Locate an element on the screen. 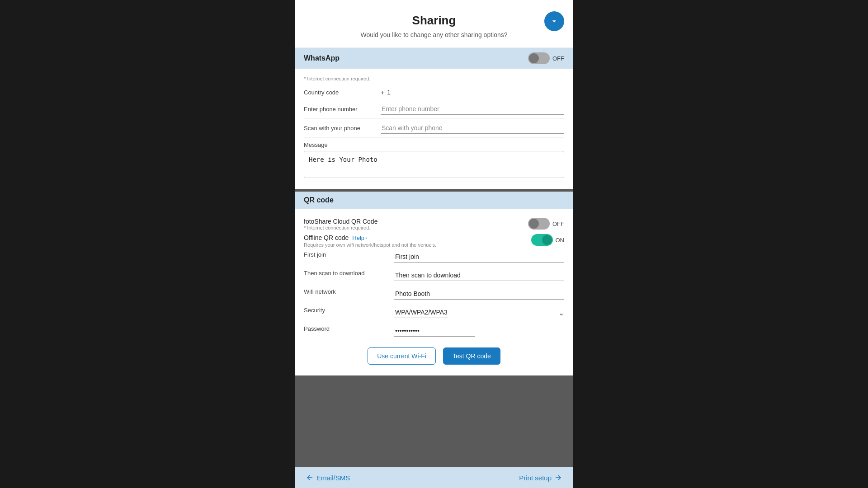 Image resolution: width=868 pixels, height=488 pixels. fotoshare-label-col: fotoShare Cloud QR Code * Internet conne… is located at coordinates (416, 224).